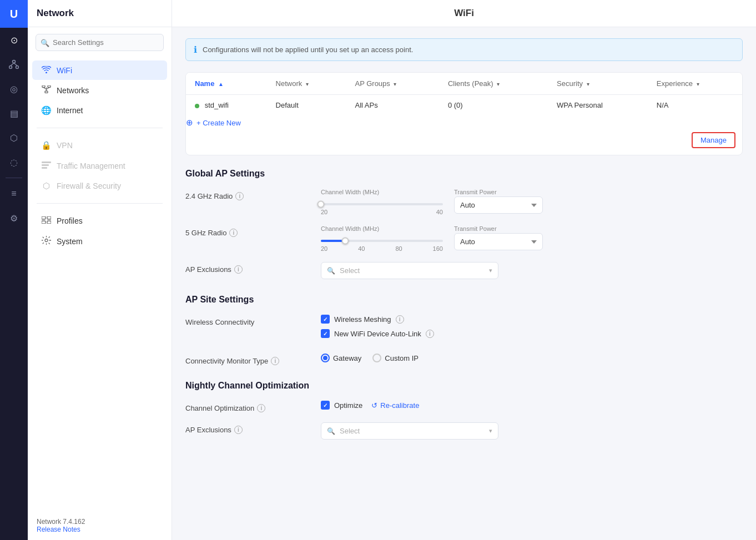 The height and width of the screenshot is (540, 756). I want to click on slider-marks-5ghz: 20 40 80 160, so click(382, 249).